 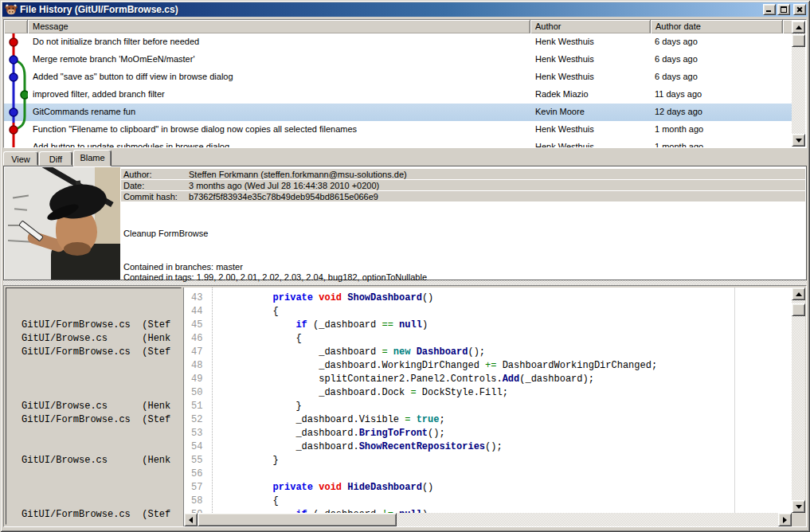 I want to click on line-number: 56, so click(x=198, y=475).